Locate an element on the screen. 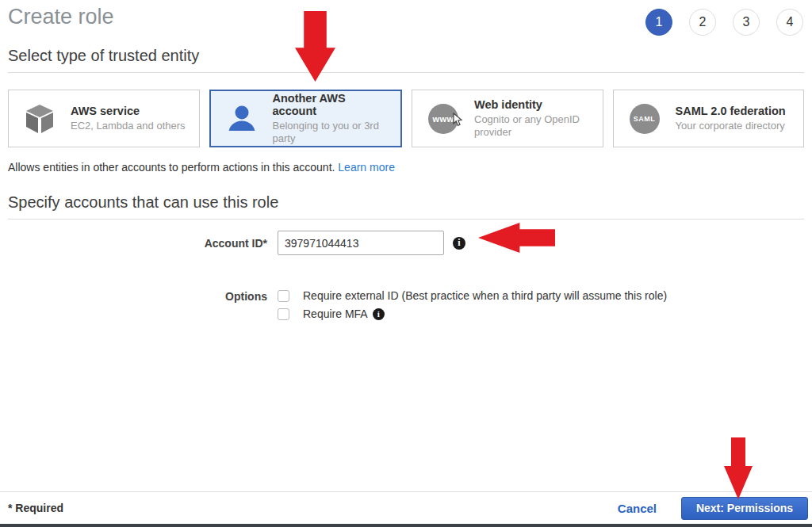 The width and height of the screenshot is (812, 527). step-1-indicator: 1 is located at coordinates (659, 22).